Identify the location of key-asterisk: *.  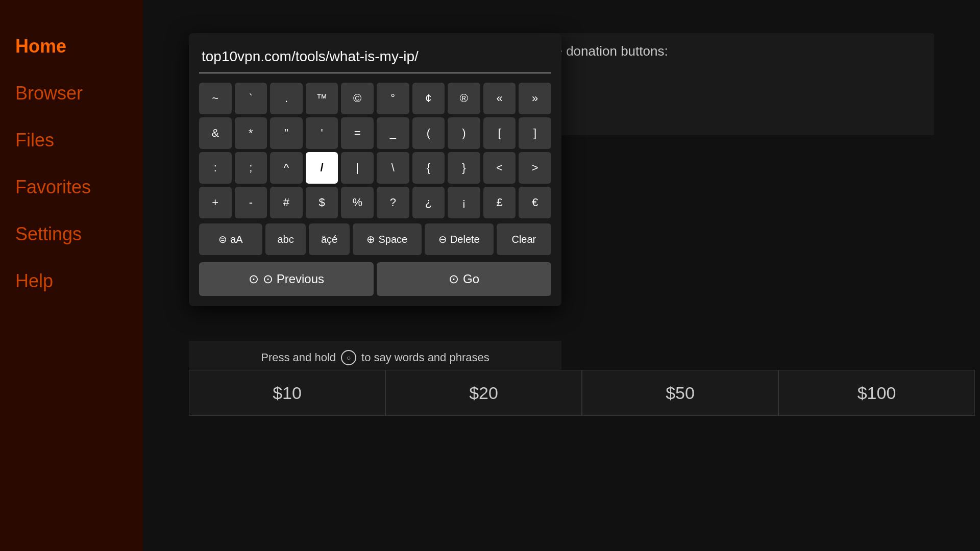
(251, 133).